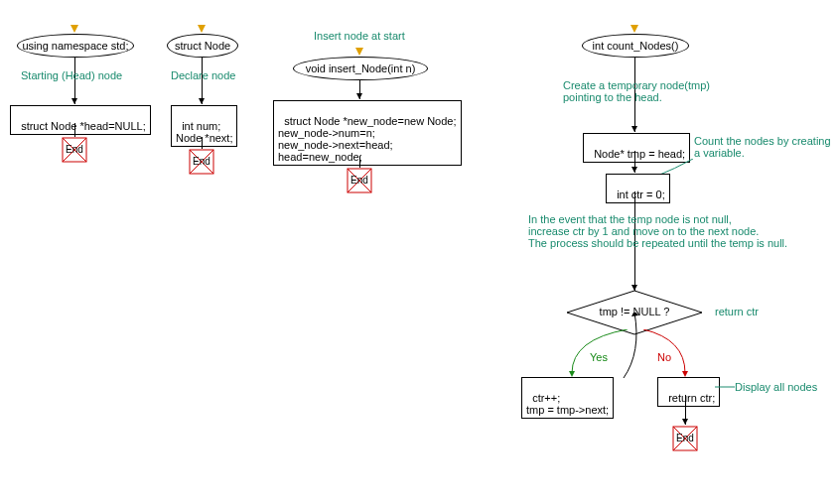 This screenshot has width=839, height=504. I want to click on display-leader, so click(725, 387).